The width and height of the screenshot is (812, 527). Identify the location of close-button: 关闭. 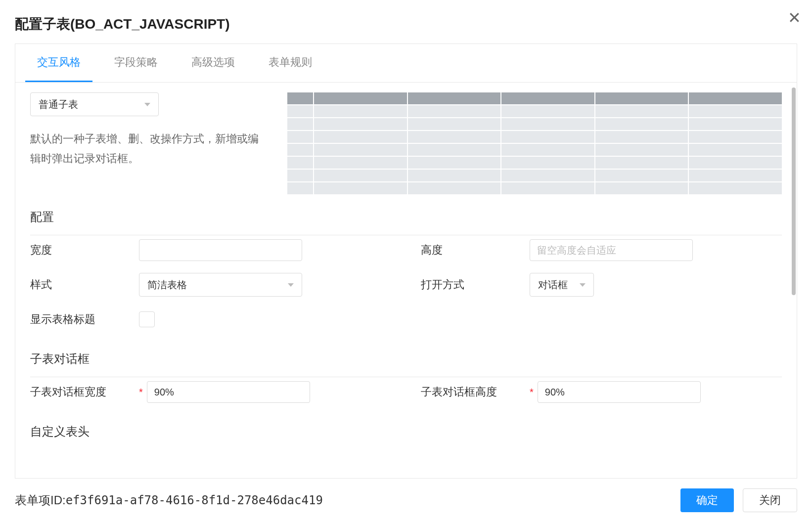
(770, 500).